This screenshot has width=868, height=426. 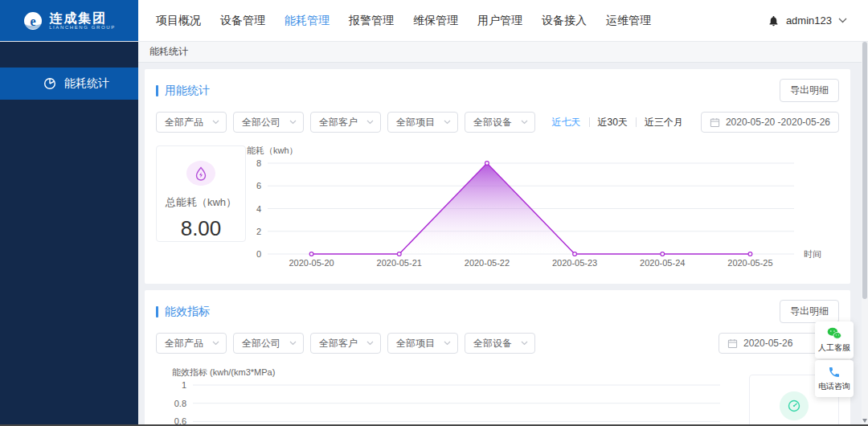 What do you see at coordinates (770, 122) in the screenshot?
I see `date-range-picker: 2020-05-20 -2020-05-26` at bounding box center [770, 122].